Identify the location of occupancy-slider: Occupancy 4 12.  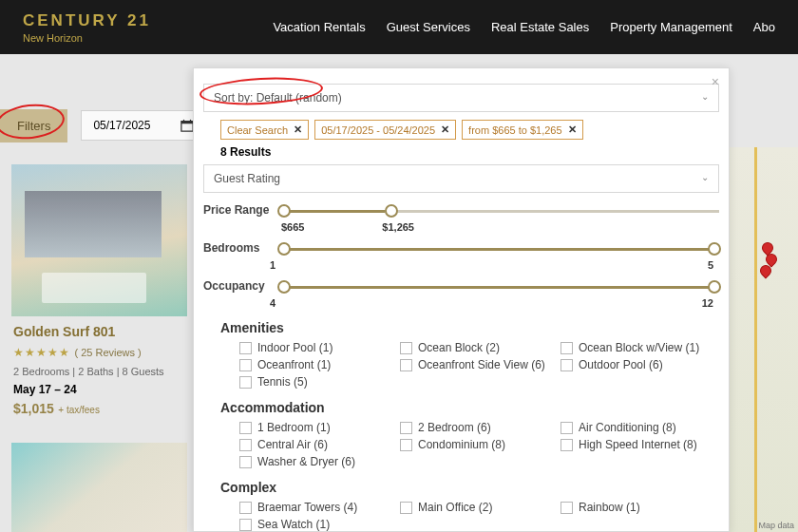
(462, 294).